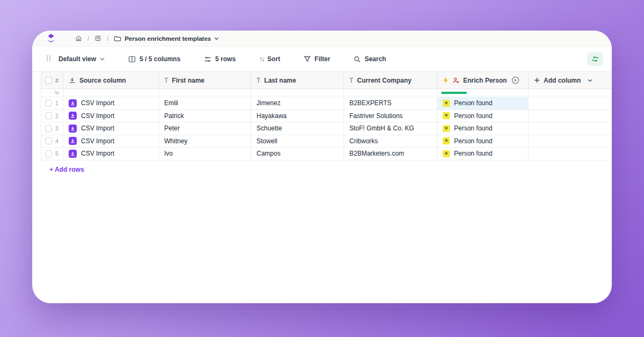  What do you see at coordinates (132, 59) in the screenshot?
I see `columns-icon` at bounding box center [132, 59].